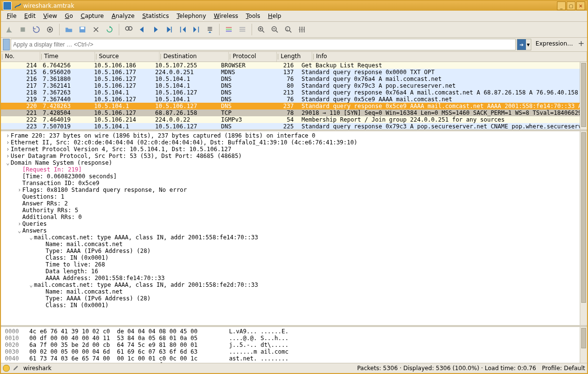  I want to click on detail-line: ›Ethernet II, Src: 02:c0:de:04:04:04 (02…, so click(295, 142).